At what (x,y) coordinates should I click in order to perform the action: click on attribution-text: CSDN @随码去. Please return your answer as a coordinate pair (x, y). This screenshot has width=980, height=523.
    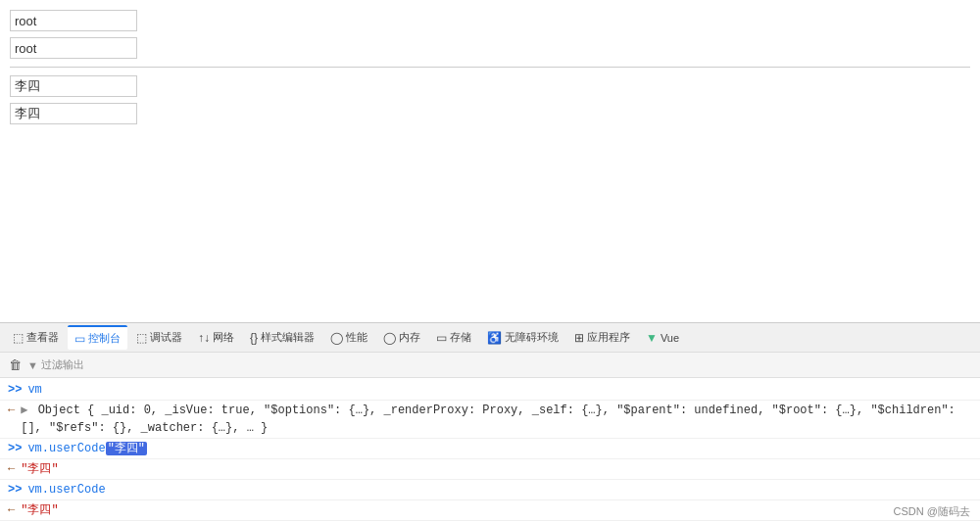
    Looking at the image, I should click on (932, 511).